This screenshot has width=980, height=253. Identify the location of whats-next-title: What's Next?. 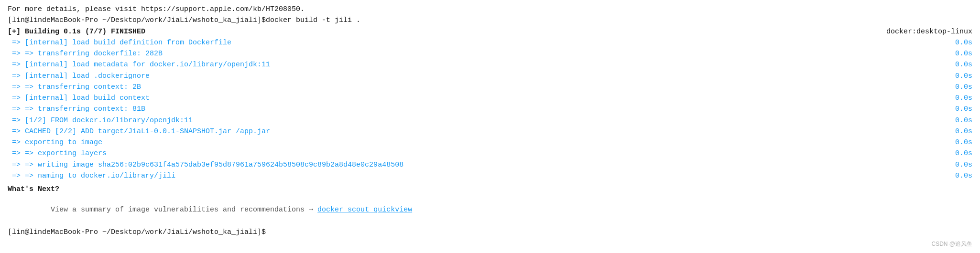
(33, 189).